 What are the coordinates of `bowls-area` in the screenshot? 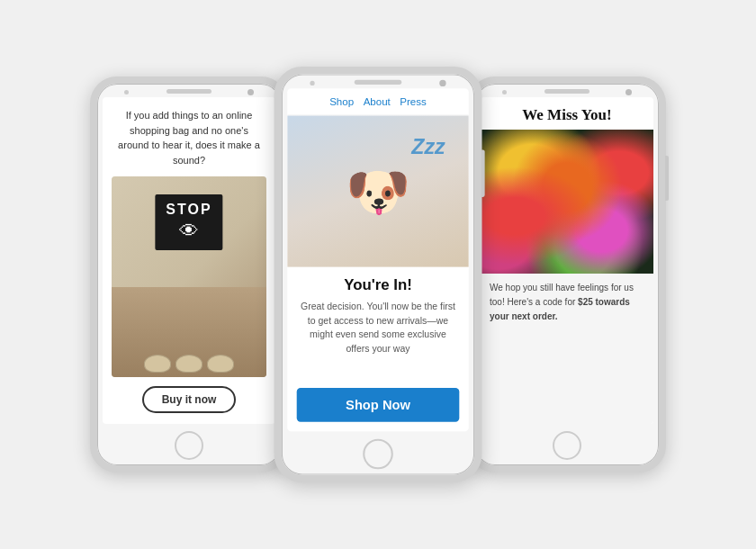 It's located at (189, 332).